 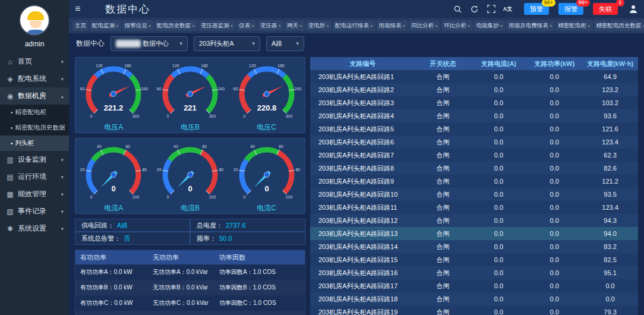 I want to click on info-value: 否, so click(x=127, y=239).